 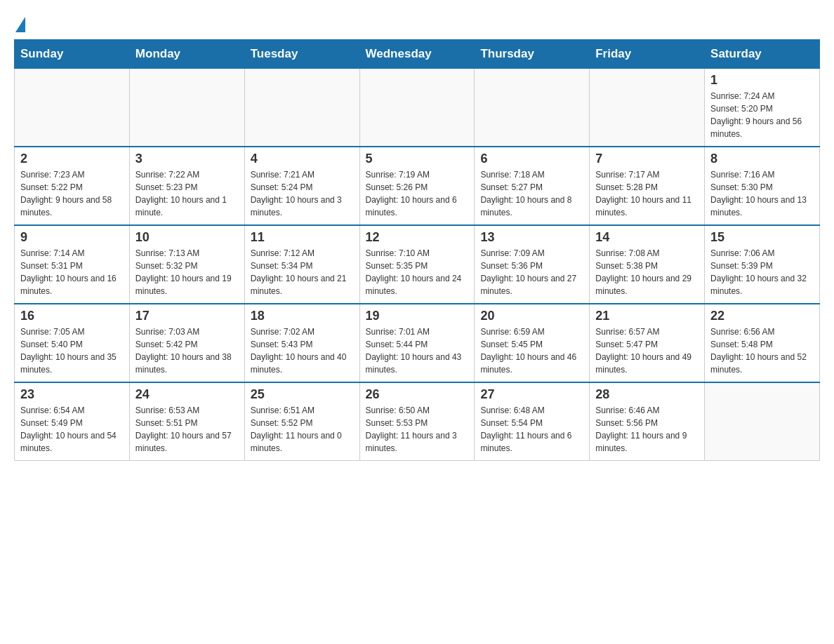 What do you see at coordinates (417, 237) in the screenshot?
I see `day-number: 12` at bounding box center [417, 237].